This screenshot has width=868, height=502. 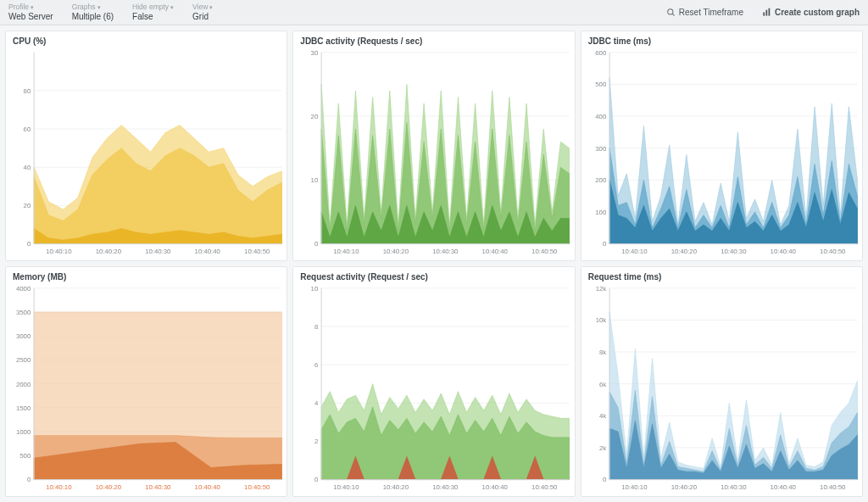 What do you see at coordinates (203, 17) in the screenshot?
I see `filter-view-value: Grid` at bounding box center [203, 17].